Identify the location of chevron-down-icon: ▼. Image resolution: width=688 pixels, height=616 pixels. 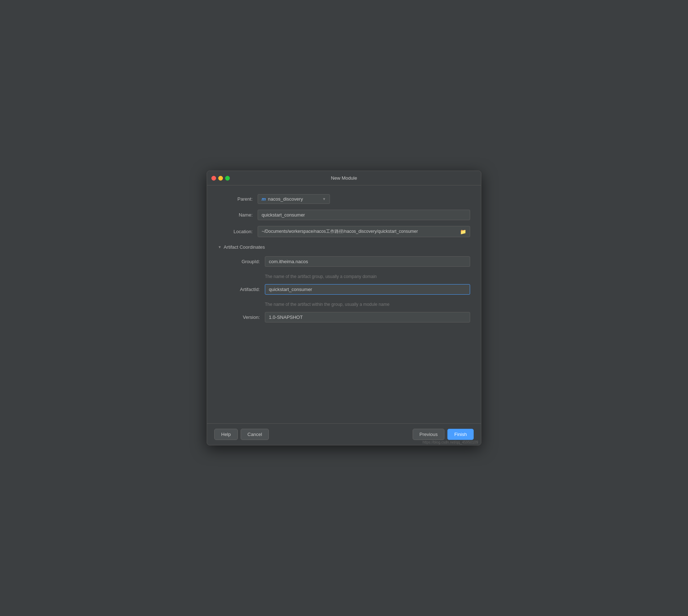
(324, 199).